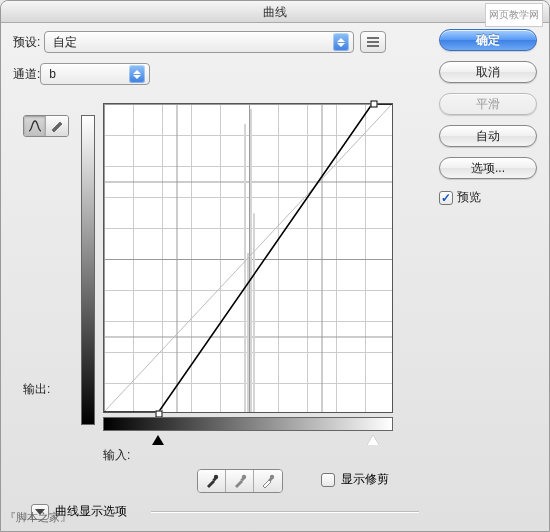 This screenshot has height=532, width=550. Describe the element at coordinates (488, 72) in the screenshot. I see `cancel-button: 取消` at that location.